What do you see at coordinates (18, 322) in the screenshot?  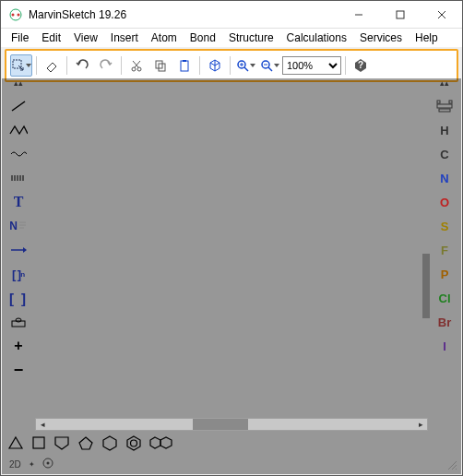 I see `graphics-tool` at bounding box center [18, 322].